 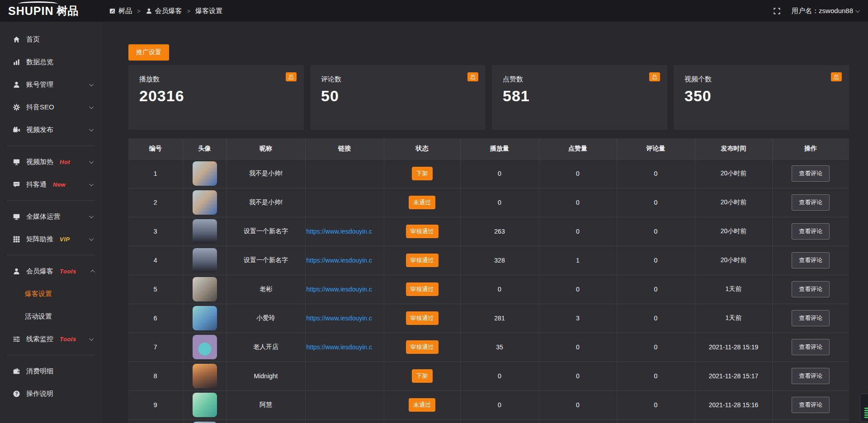 I want to click on sidebar-item-douketong: 抖客通New, so click(x=51, y=184).